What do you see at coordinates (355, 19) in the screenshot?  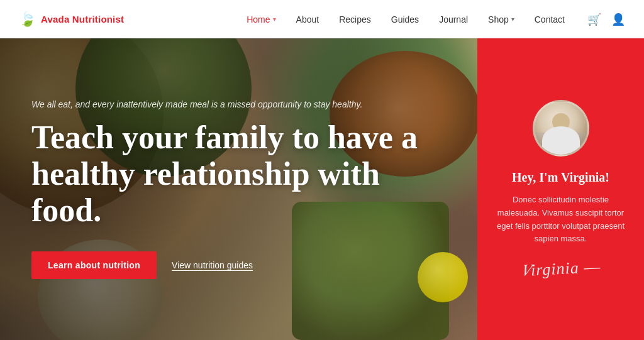 I see `nav-link-recipes: Recipes` at bounding box center [355, 19].